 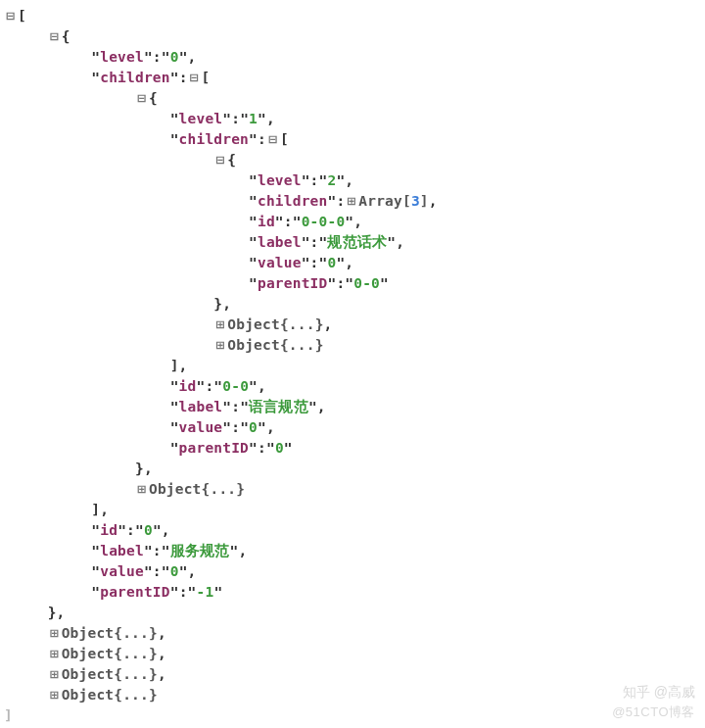 I want to click on kv-row: "label":"服务规范",, so click(x=352, y=551).